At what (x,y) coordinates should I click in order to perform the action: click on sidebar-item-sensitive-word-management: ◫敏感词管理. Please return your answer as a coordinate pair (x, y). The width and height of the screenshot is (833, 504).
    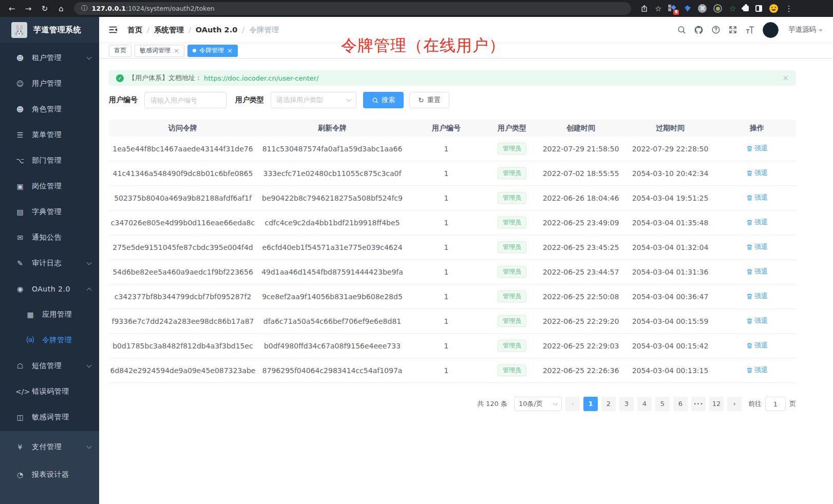
    Looking at the image, I should click on (49, 417).